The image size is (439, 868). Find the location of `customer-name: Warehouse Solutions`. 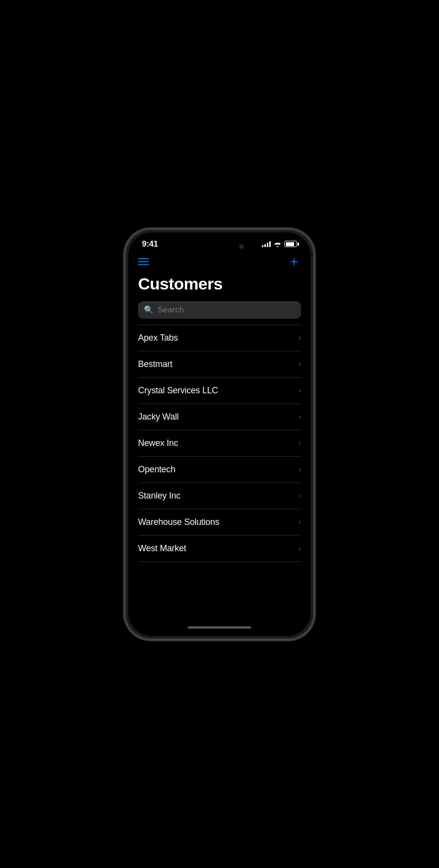

customer-name: Warehouse Solutions is located at coordinates (179, 522).